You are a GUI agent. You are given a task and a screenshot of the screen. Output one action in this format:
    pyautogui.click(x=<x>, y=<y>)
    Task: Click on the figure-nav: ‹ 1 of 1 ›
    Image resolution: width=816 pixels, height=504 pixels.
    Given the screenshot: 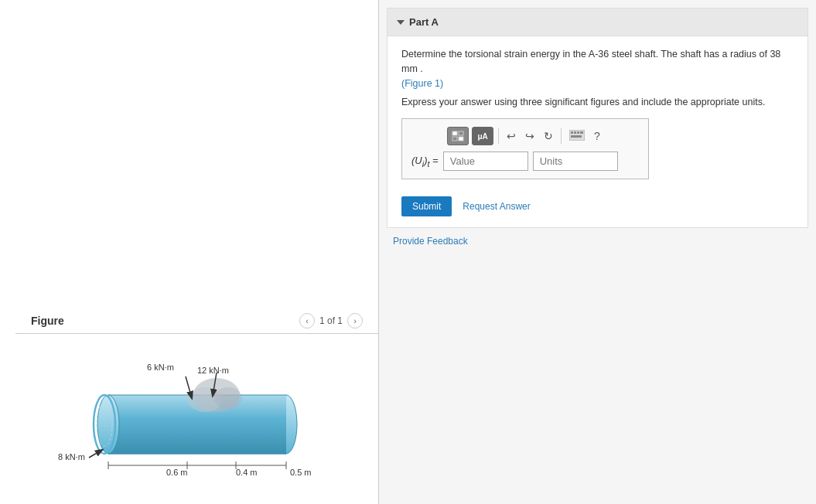 What is the action you would take?
    pyautogui.click(x=331, y=321)
    